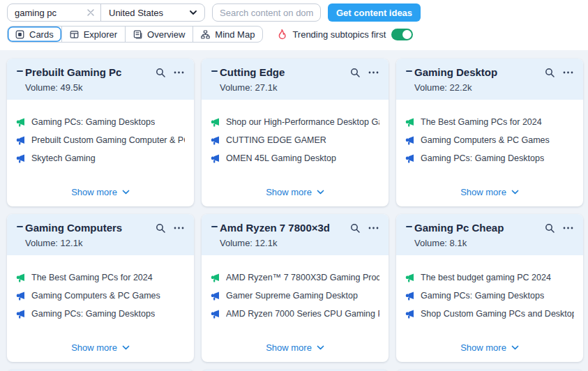 This screenshot has height=371, width=588. What do you see at coordinates (276, 141) in the screenshot?
I see `headline-text: CUTTING EDGE GAMER` at bounding box center [276, 141].